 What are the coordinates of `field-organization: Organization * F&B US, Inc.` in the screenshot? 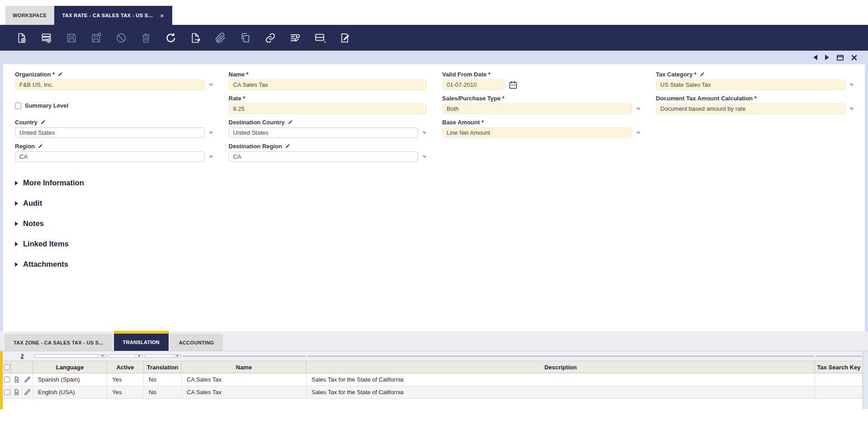 It's located at (114, 80).